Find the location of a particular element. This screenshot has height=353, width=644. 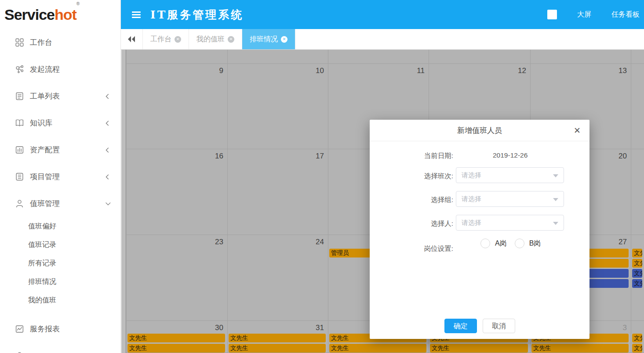

select-group-dropdown: 请选择 is located at coordinates (510, 199).